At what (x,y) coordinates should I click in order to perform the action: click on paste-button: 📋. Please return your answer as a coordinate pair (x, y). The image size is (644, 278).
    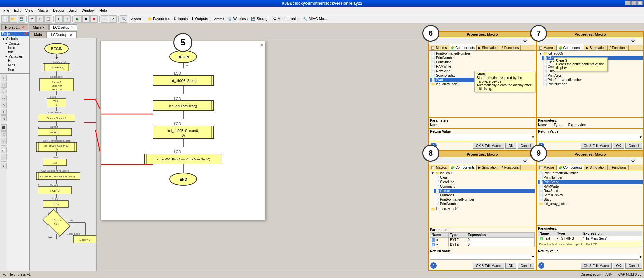
    Looking at the image, I should click on (48, 19).